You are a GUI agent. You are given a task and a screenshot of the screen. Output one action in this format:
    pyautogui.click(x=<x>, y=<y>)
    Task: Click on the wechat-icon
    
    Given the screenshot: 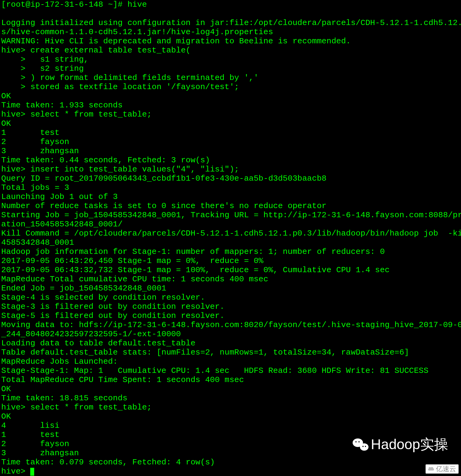 What is the action you would take?
    pyautogui.click(x=361, y=445)
    